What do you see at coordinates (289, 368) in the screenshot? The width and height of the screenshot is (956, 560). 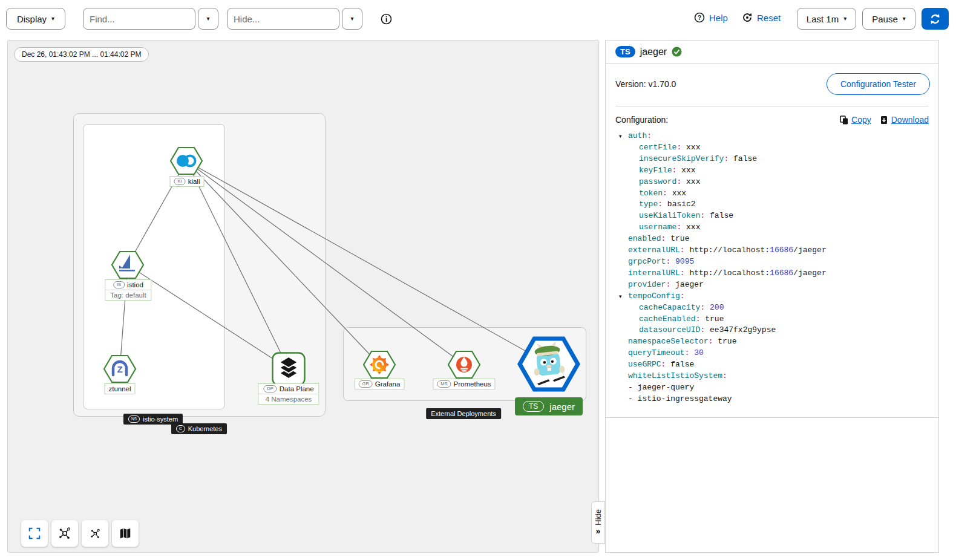 I see `layers-icon` at bounding box center [289, 368].